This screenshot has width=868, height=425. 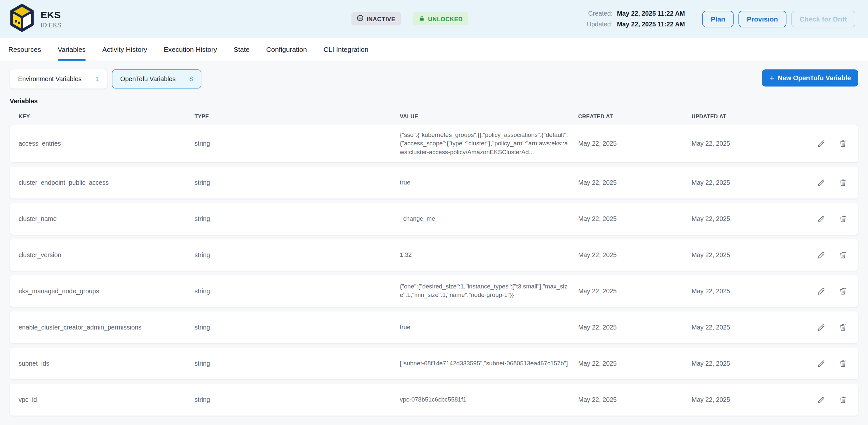 I want to click on column-header-value: VALUE, so click(x=489, y=117).